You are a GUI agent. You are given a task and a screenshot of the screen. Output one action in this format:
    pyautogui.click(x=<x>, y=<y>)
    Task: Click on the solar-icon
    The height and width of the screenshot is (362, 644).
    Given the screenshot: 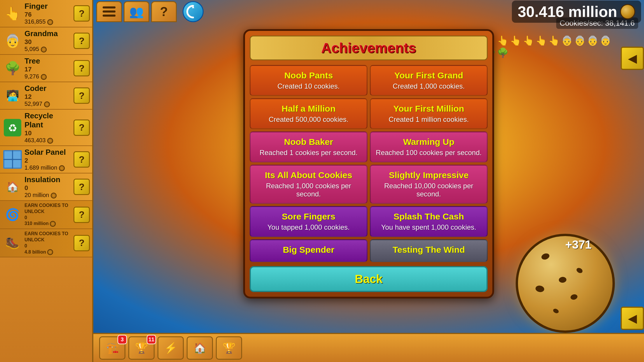 What is the action you would take?
    pyautogui.click(x=13, y=159)
    